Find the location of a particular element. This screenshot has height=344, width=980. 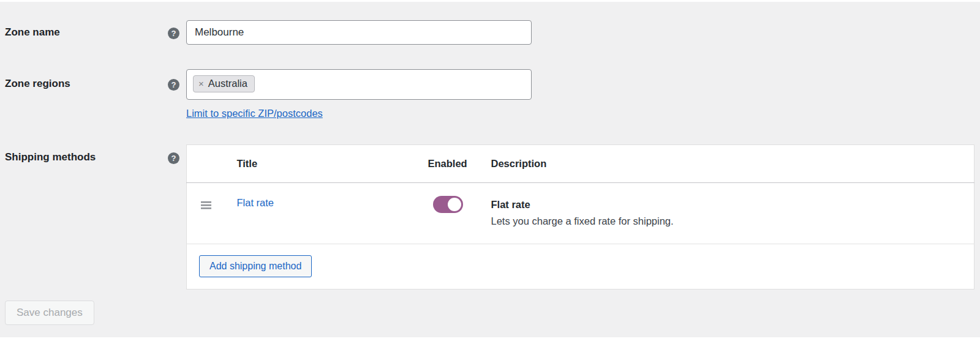

zone-regions-select: × Australia is located at coordinates (359, 84).